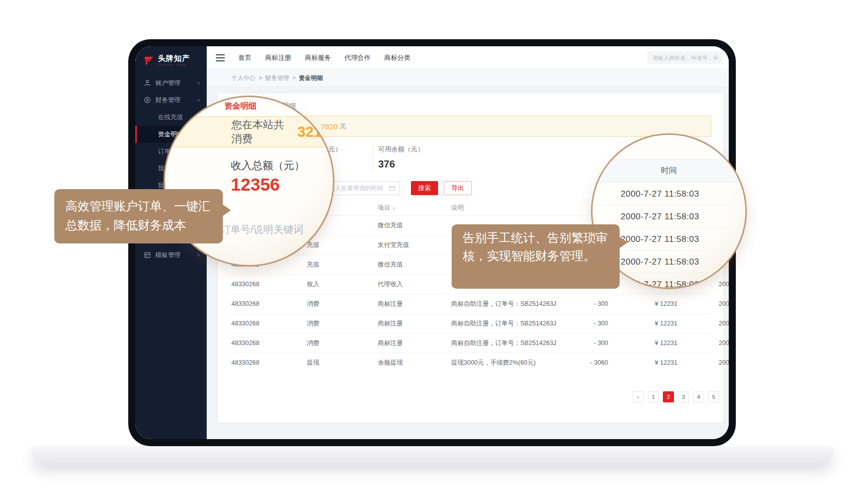 This screenshot has width=853, height=504. What do you see at coordinates (653, 397) in the screenshot?
I see `pagination-page-button: 1` at bounding box center [653, 397].